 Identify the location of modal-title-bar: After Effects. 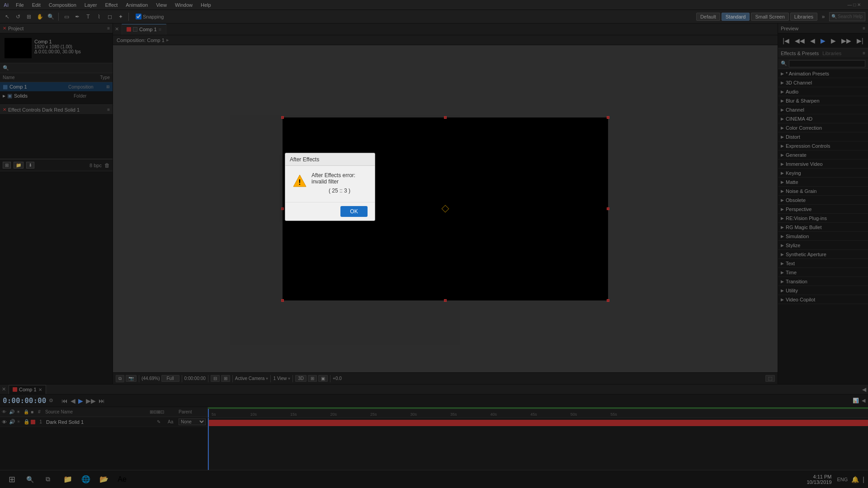
(330, 160).